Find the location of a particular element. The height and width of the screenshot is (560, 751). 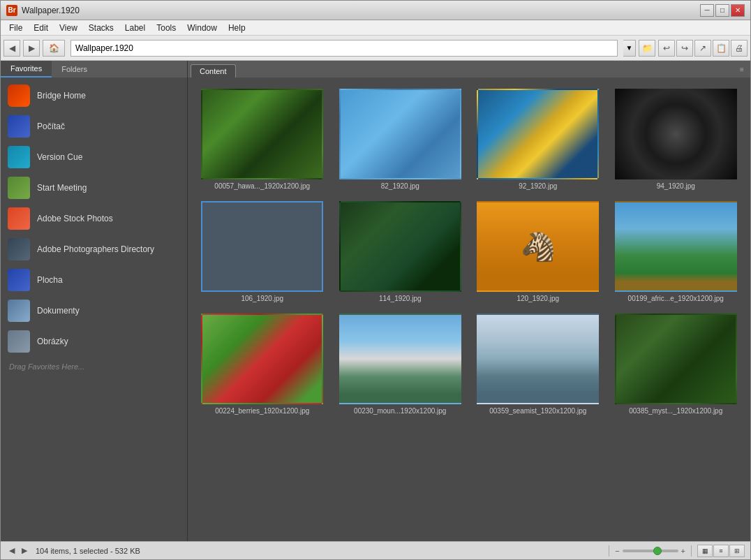

statusbar-divider1 is located at coordinates (609, 551).